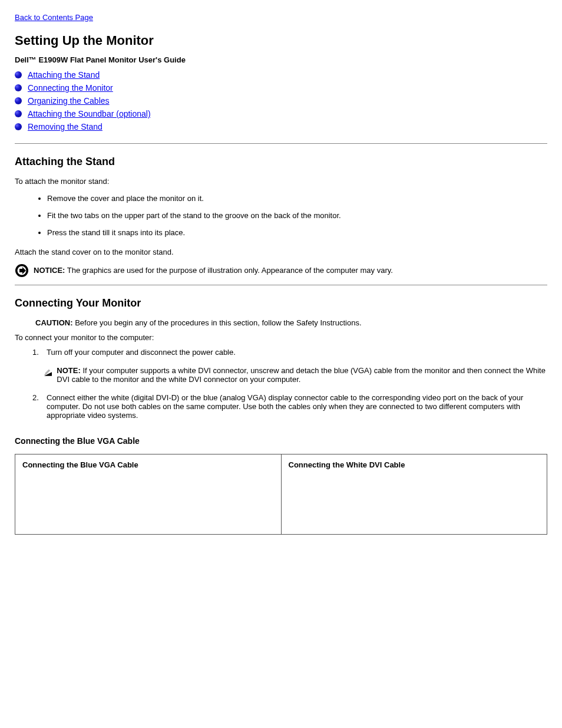  I want to click on list-item: Fit the two tabs on the upper part of th…, so click(297, 216).